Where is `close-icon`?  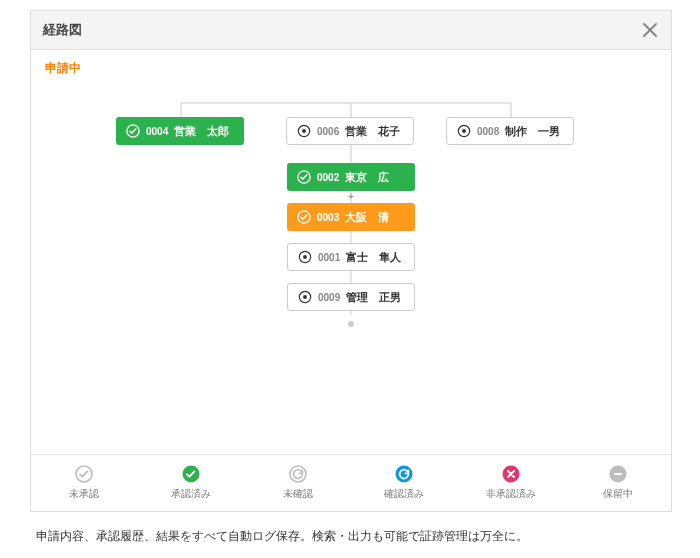
close-icon is located at coordinates (650, 30).